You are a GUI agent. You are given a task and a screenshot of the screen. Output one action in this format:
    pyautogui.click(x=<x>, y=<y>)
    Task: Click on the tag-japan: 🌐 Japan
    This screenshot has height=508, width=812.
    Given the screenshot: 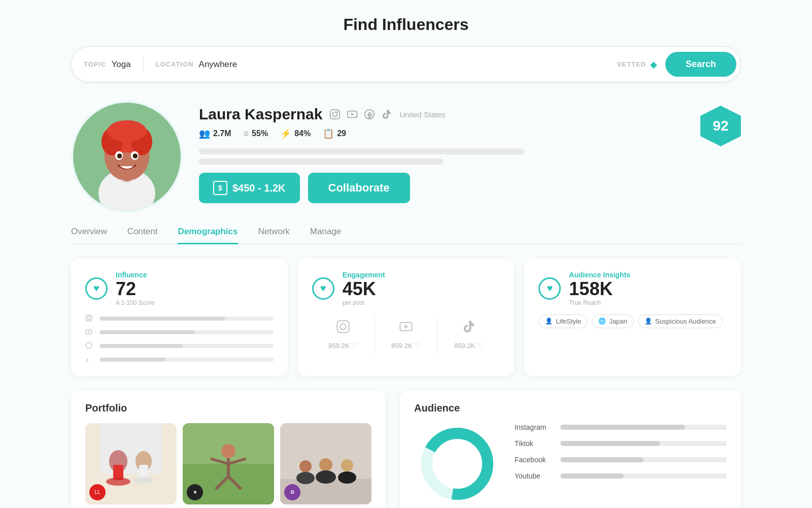 What is the action you would take?
    pyautogui.click(x=613, y=321)
    